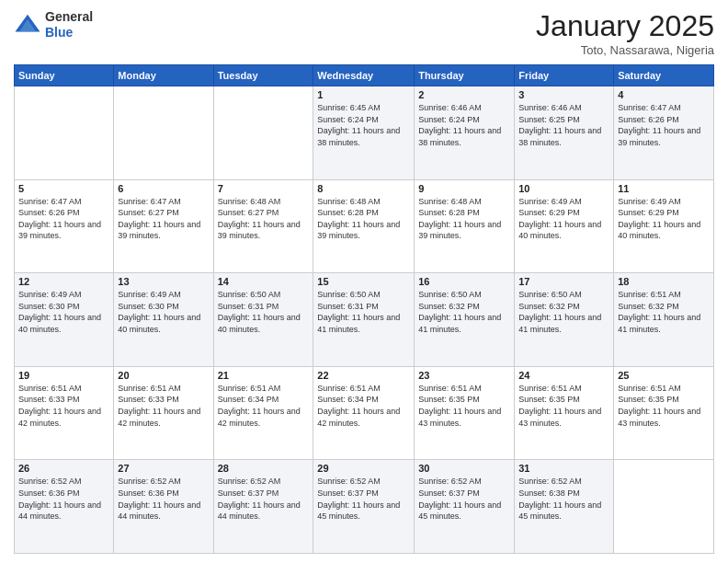  What do you see at coordinates (465, 226) in the screenshot?
I see `calendar-cell: 9Sunrise: 6:48 AM Sunset: 6:28 PM Daylig…` at bounding box center [465, 226].